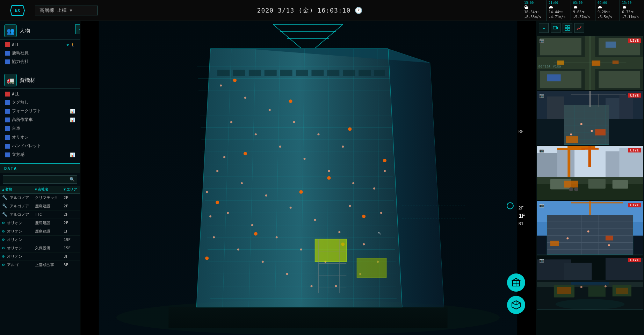  Describe the element at coordinates (516, 305) in the screenshot. I see `3d-cube-button` at that location.